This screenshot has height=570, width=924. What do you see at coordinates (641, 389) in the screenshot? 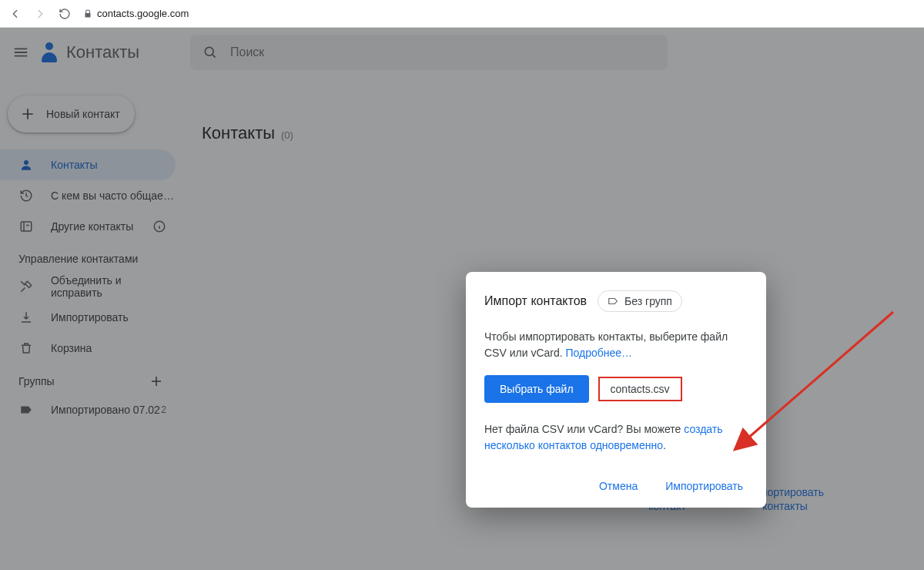
I see `selected-filename: contacts.csv` at bounding box center [641, 389].